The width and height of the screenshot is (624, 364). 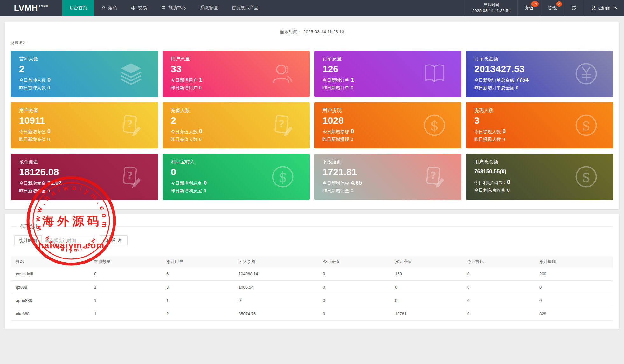 What do you see at coordinates (312, 314) in the screenshot?
I see `table-row: ake888 1 2 35074.76 0 10761 0 828` at bounding box center [312, 314].